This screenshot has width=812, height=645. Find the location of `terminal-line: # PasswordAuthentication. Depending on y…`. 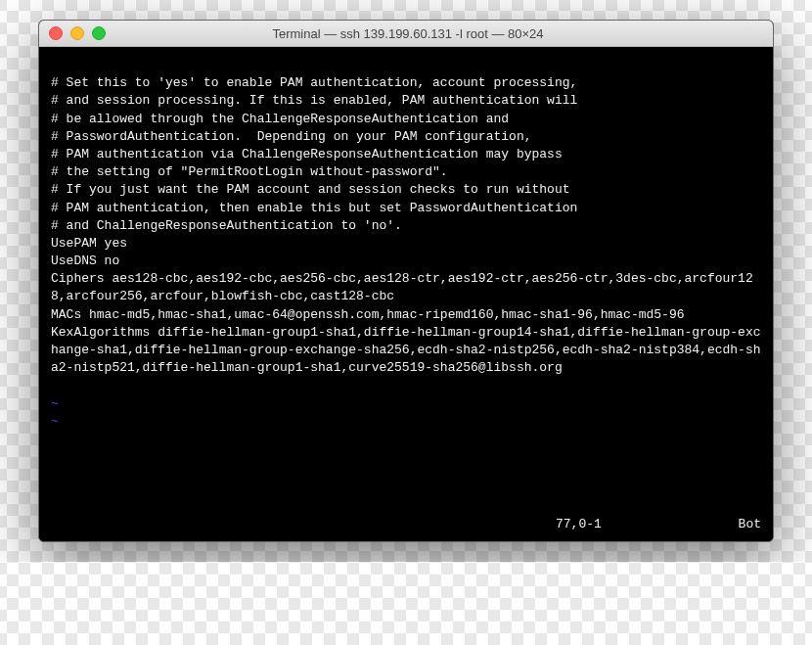

terminal-line: # PasswordAuthentication. Depending on y… is located at coordinates (406, 137).